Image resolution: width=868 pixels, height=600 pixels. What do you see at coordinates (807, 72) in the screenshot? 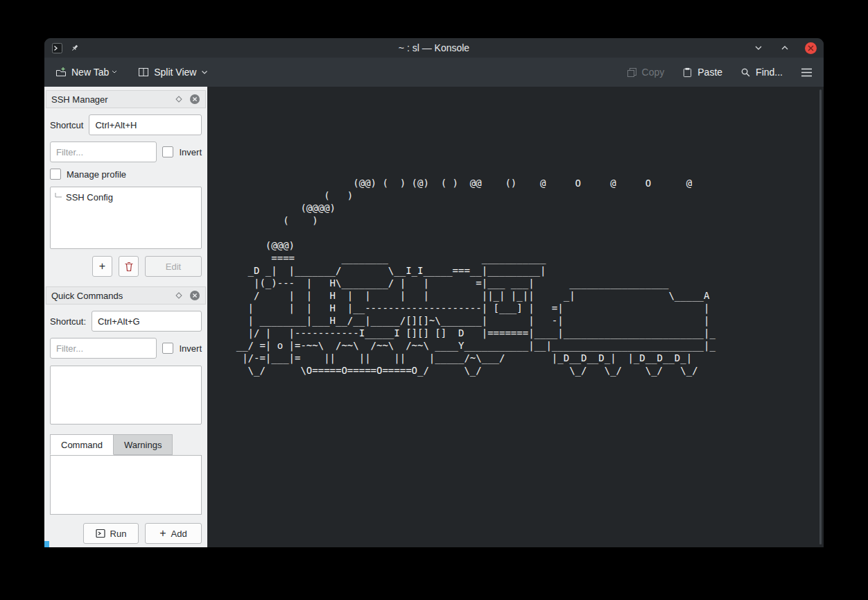
I see `hamburger-menu-button` at bounding box center [807, 72].